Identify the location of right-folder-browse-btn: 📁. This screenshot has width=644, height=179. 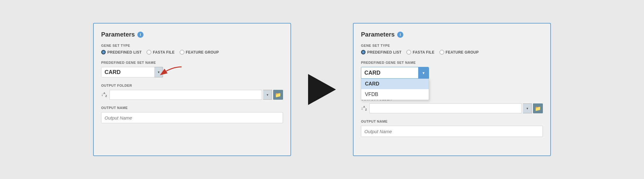
(538, 108).